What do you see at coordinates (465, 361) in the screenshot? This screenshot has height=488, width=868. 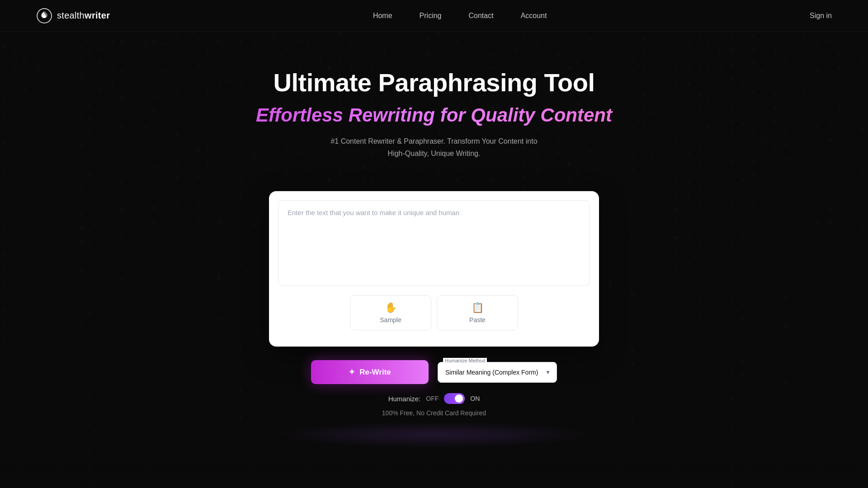 I see `humanize-method-label: Humanize Method` at bounding box center [465, 361].